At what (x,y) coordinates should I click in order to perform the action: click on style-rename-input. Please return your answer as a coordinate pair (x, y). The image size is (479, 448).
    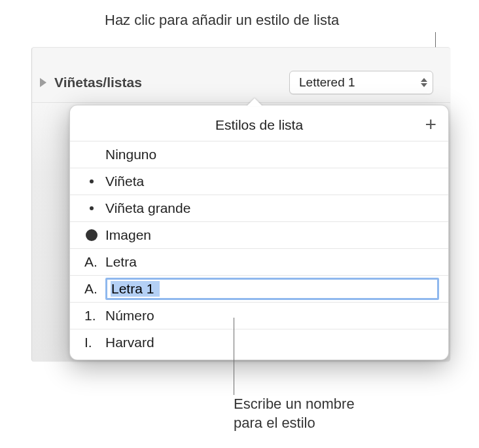
    Looking at the image, I should click on (272, 289).